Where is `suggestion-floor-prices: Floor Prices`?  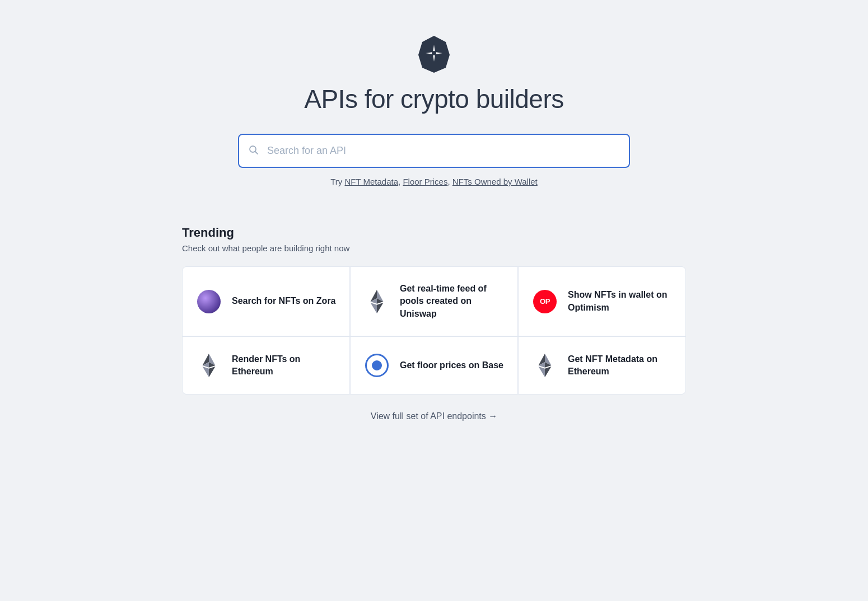
suggestion-floor-prices: Floor Prices is located at coordinates (425, 181).